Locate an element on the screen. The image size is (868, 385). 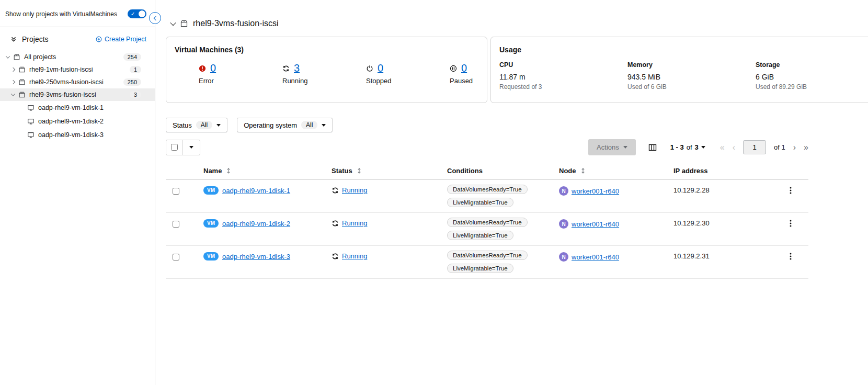
show-only-vm-projects-toggle: ✓ is located at coordinates (137, 14).